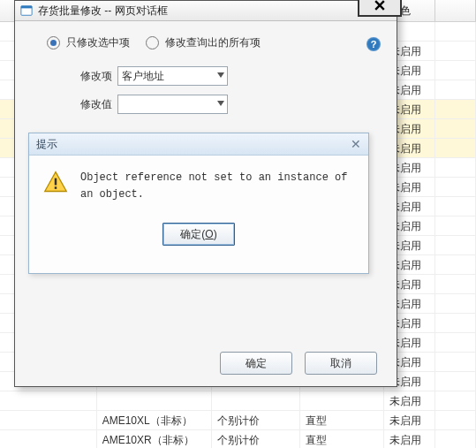 Image resolution: width=476 pixels, height=448 pixels. I want to click on warning-icon, so click(56, 182).